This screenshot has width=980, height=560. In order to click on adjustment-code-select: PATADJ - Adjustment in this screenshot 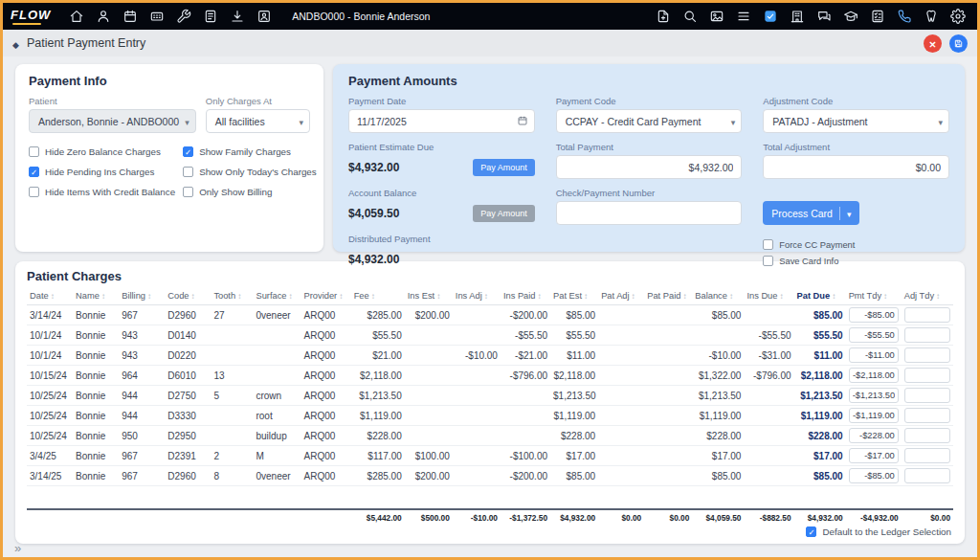, I will do `click(856, 121)`.